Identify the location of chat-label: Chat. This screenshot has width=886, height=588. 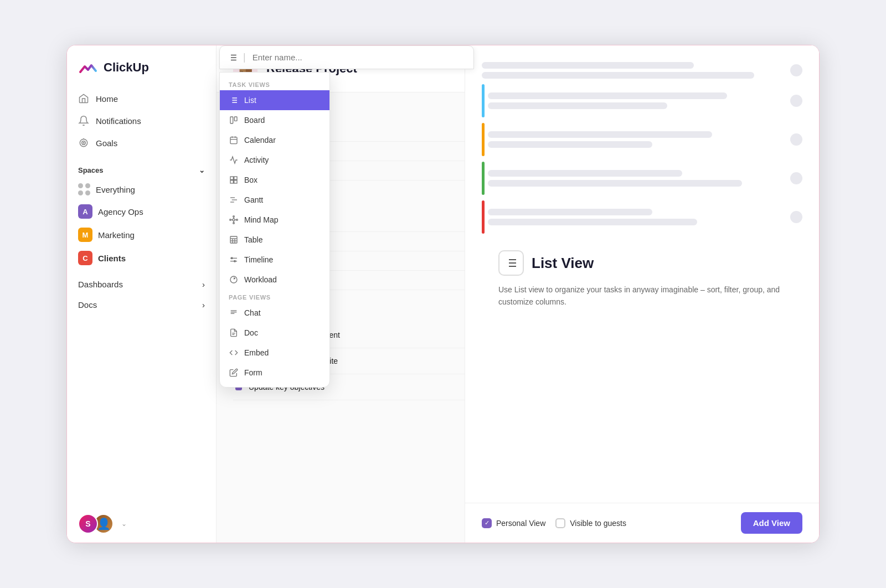
(253, 313).